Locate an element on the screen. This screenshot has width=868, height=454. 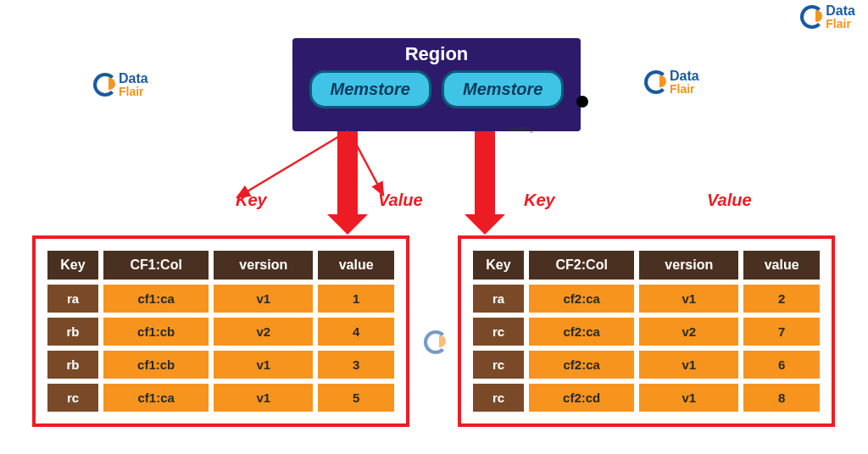
label-value-right: Value is located at coordinates (729, 200).